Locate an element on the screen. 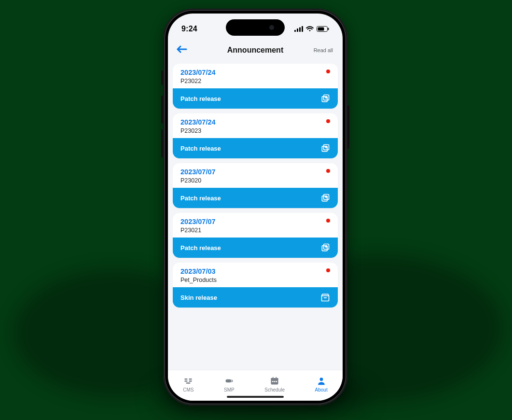 The width and height of the screenshot is (512, 420). tab-about-label: About is located at coordinates (321, 390).